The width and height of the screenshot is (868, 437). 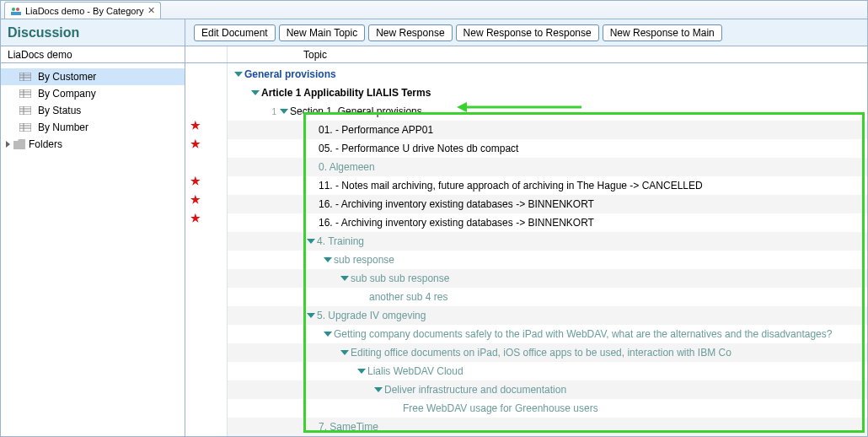 I want to click on tree-row: 5. Upgrade IV omgeving, so click(x=548, y=316).